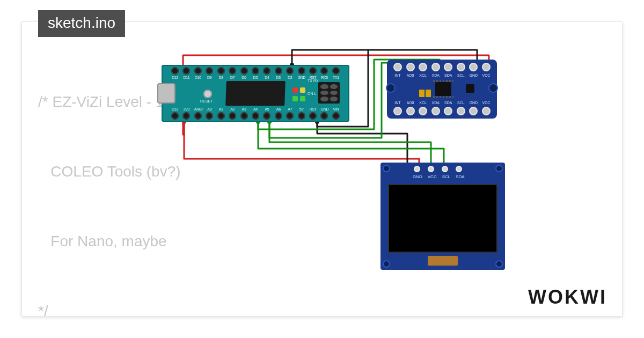 This screenshot has width=644, height=338. Describe the element at coordinates (208, 94) in the screenshot. I see `reset-button` at that location.